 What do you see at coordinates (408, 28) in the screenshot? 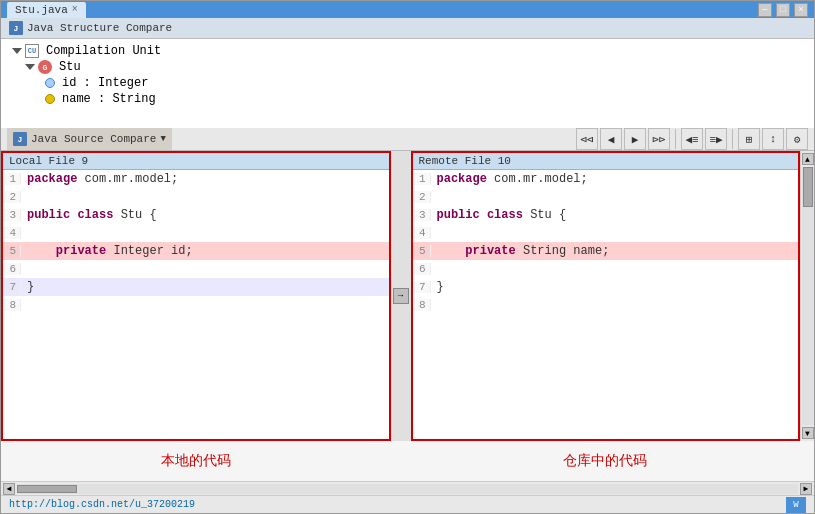
I see `structure-panel-header: J Java Structure Compare` at bounding box center [408, 28].